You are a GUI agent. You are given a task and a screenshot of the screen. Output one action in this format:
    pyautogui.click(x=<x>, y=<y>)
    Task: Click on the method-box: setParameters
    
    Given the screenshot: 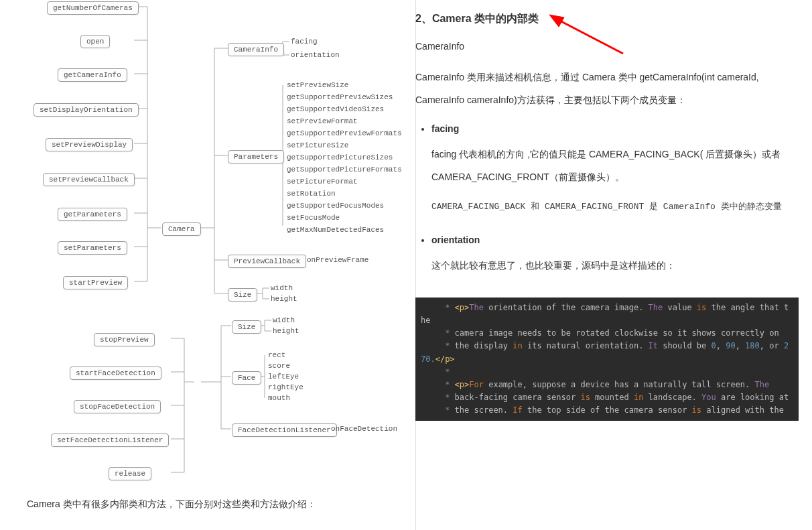 What is the action you would take?
    pyautogui.click(x=92, y=248)
    